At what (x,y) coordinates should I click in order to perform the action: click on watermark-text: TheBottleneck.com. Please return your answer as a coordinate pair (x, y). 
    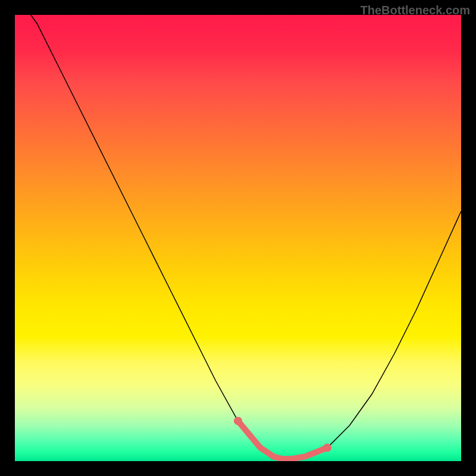
    Looking at the image, I should click on (415, 11).